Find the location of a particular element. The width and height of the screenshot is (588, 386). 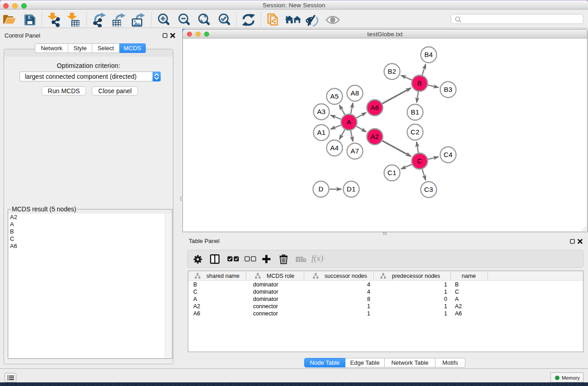

svg-text: D is located at coordinates (320, 189).